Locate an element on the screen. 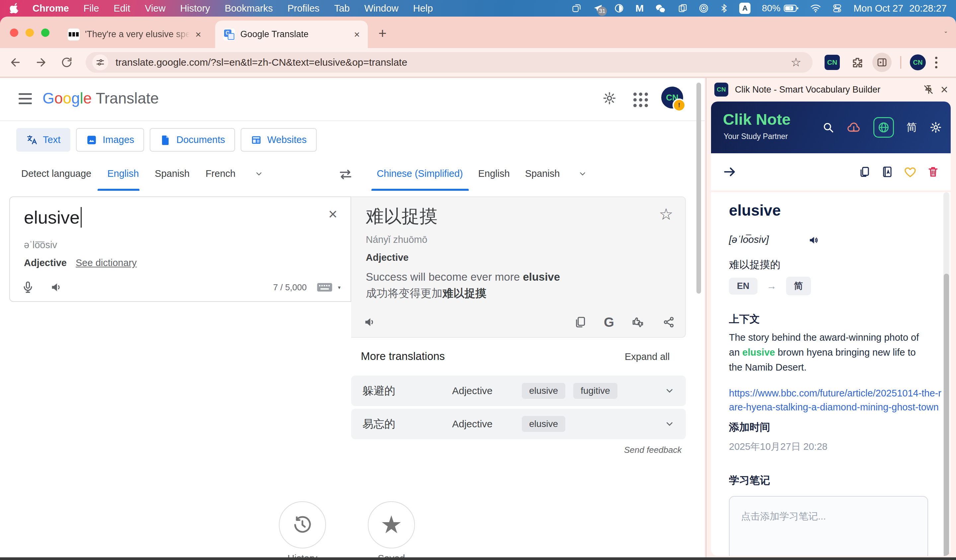 The height and width of the screenshot is (560, 956). next-entry-arrow-icon is located at coordinates (730, 172).